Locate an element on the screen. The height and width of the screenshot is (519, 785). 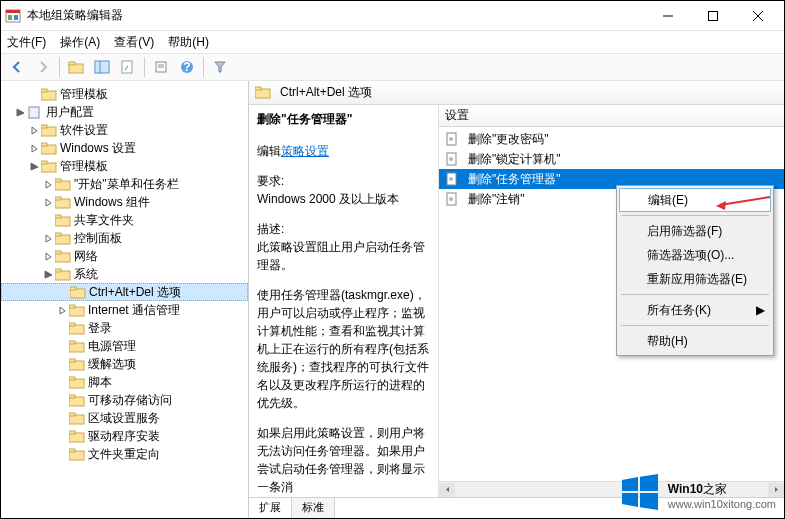
submenu-arrow-icon: ▶ is located at coordinates (760, 310).